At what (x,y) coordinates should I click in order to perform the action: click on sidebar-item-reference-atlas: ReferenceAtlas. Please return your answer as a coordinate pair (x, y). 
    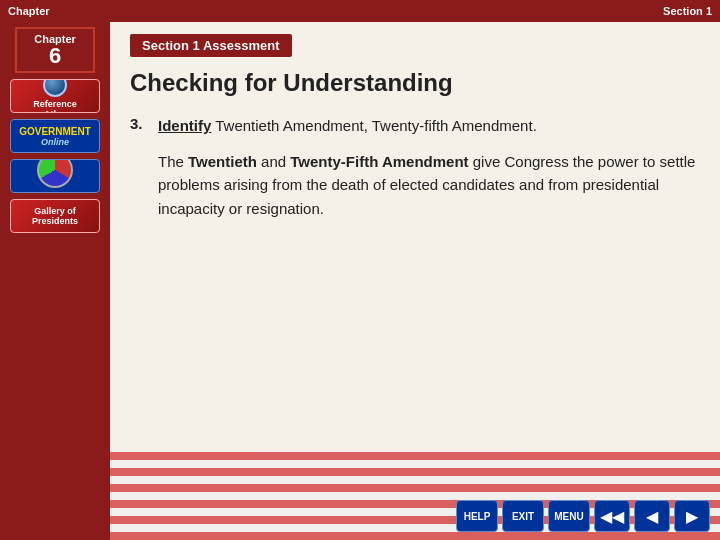
    Looking at the image, I should click on (55, 96).